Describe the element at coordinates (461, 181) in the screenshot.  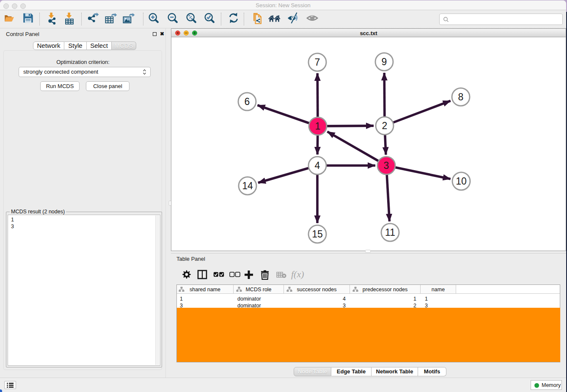
I see `svg-text: 10` at that location.